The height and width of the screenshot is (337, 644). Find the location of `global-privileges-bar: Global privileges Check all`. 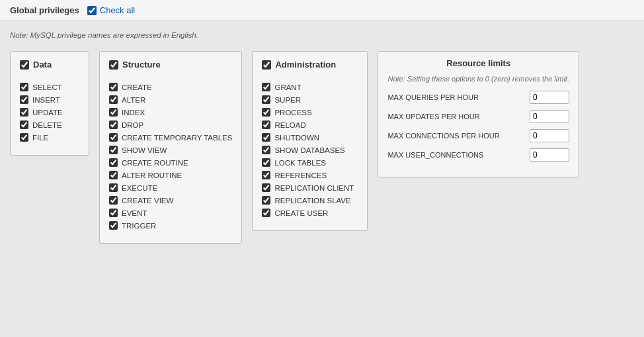

global-privileges-bar: Global privileges Check all is located at coordinates (322, 11).